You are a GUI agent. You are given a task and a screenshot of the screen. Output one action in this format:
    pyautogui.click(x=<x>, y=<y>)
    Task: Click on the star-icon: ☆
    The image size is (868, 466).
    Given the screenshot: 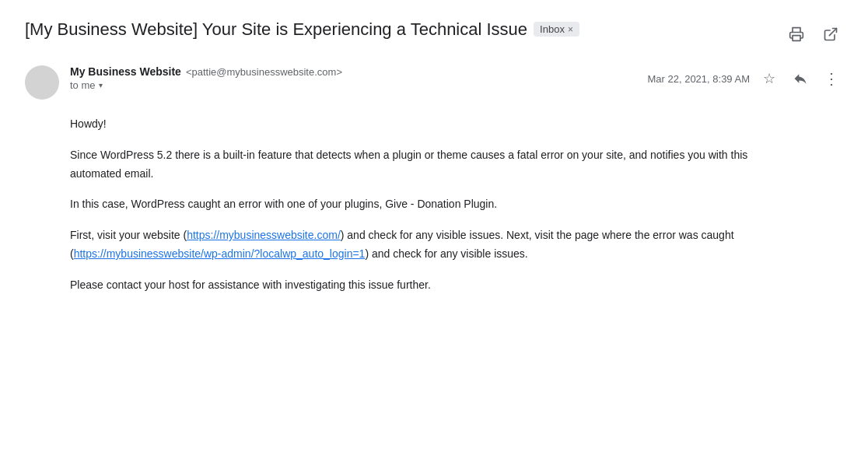 What is the action you would take?
    pyautogui.click(x=769, y=79)
    